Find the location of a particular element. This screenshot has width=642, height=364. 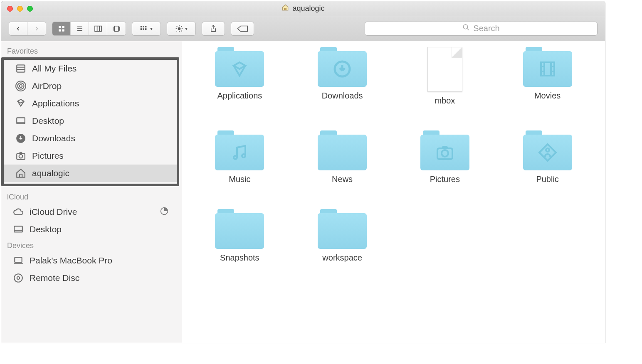

sidebar-item-applications: Applications is located at coordinates (90, 103).